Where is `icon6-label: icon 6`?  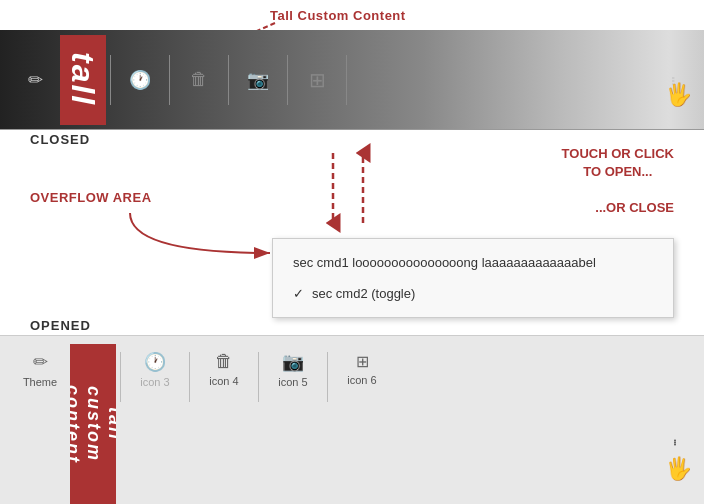
icon6-label: icon 6 is located at coordinates (362, 380).